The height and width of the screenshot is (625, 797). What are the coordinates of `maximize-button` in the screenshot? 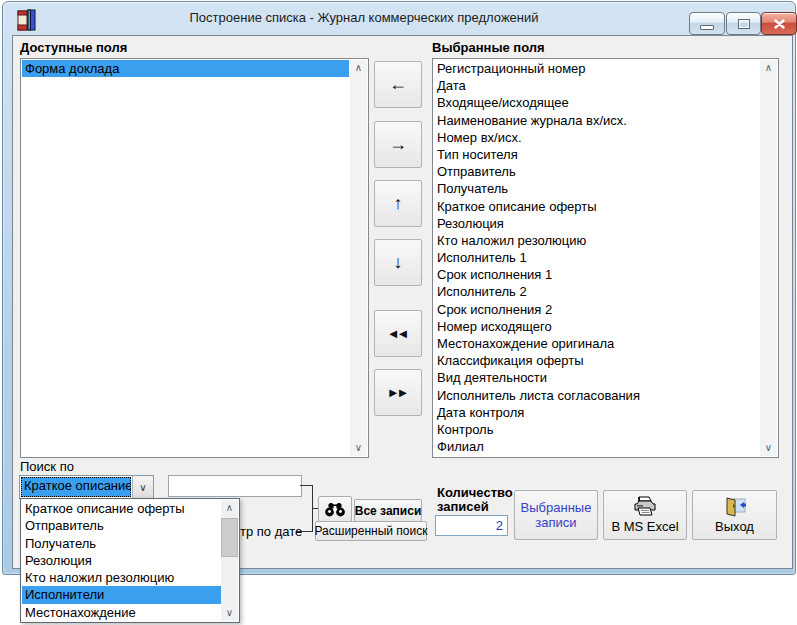 It's located at (744, 24).